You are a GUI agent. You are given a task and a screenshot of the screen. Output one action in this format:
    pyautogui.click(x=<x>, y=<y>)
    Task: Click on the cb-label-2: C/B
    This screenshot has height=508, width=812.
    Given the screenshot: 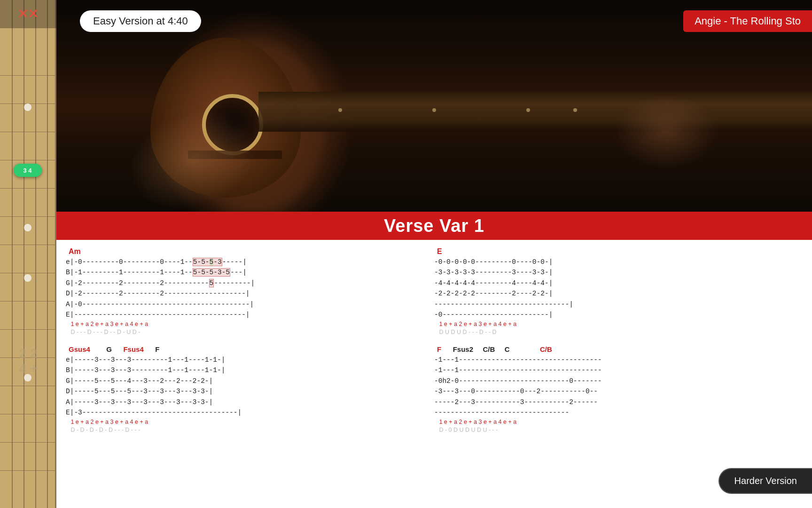 What is the action you would take?
    pyautogui.click(x=546, y=349)
    